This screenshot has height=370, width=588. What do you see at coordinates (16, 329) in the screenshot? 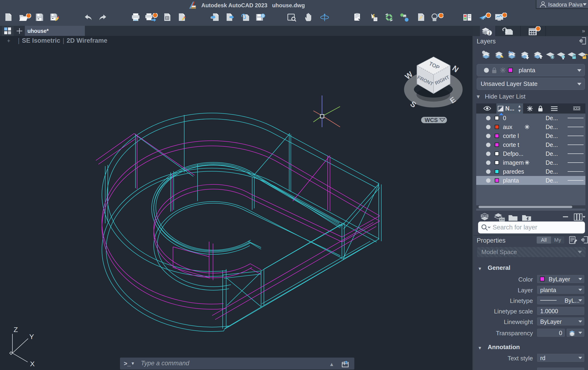
I see `svg-text: Z` at bounding box center [16, 329].